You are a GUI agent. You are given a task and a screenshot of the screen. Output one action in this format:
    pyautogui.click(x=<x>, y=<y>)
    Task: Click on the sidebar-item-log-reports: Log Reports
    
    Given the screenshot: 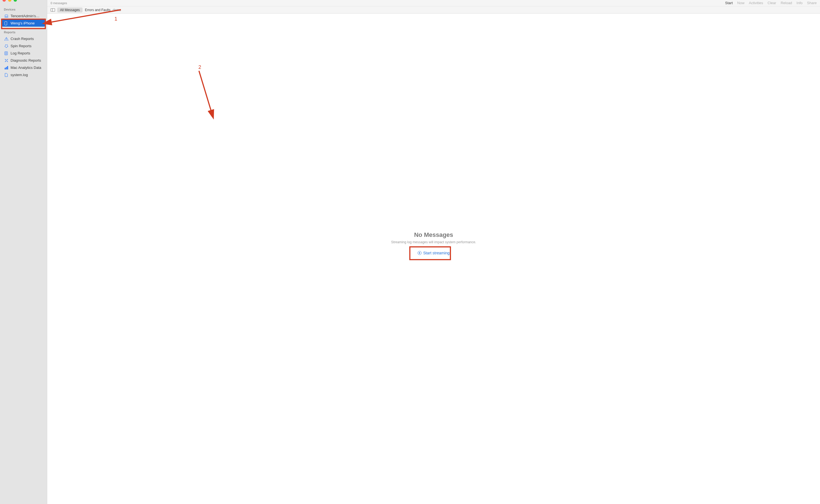 What is the action you would take?
    pyautogui.click(x=23, y=53)
    